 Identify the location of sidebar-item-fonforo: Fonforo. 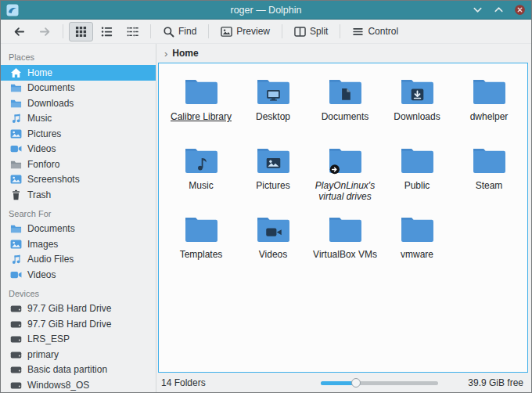
(78, 164).